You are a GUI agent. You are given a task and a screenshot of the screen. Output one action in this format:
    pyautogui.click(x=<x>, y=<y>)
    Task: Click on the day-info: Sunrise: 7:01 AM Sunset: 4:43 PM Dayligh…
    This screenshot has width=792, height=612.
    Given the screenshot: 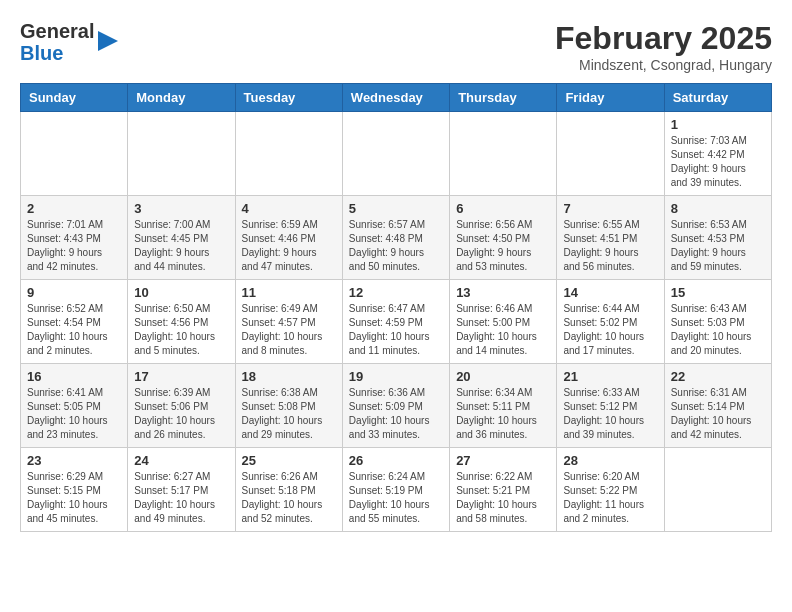 What is the action you would take?
    pyautogui.click(x=74, y=246)
    